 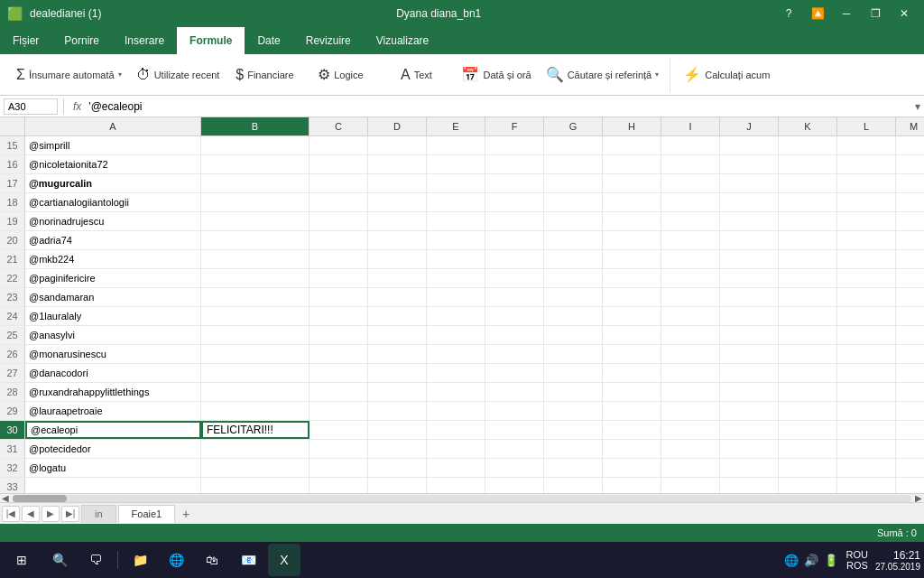 I want to click on cell-f33, so click(x=514, y=486).